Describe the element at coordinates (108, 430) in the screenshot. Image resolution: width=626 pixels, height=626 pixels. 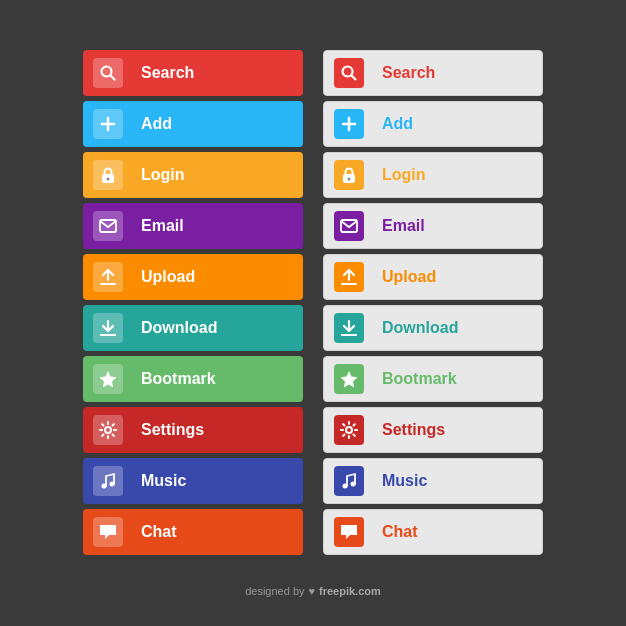
I see `settings-colored-icon-box` at that location.